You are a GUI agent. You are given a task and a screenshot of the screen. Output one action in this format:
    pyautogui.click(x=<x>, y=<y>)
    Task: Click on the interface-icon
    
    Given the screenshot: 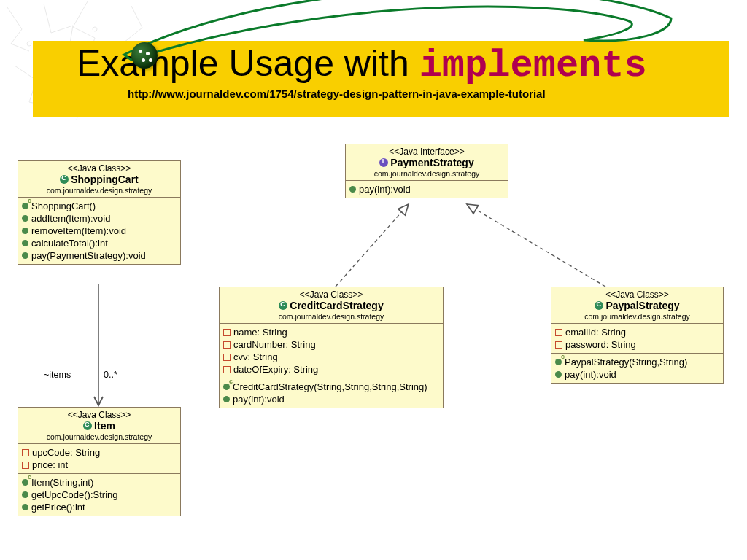 What is the action you would take?
    pyautogui.click(x=384, y=163)
    